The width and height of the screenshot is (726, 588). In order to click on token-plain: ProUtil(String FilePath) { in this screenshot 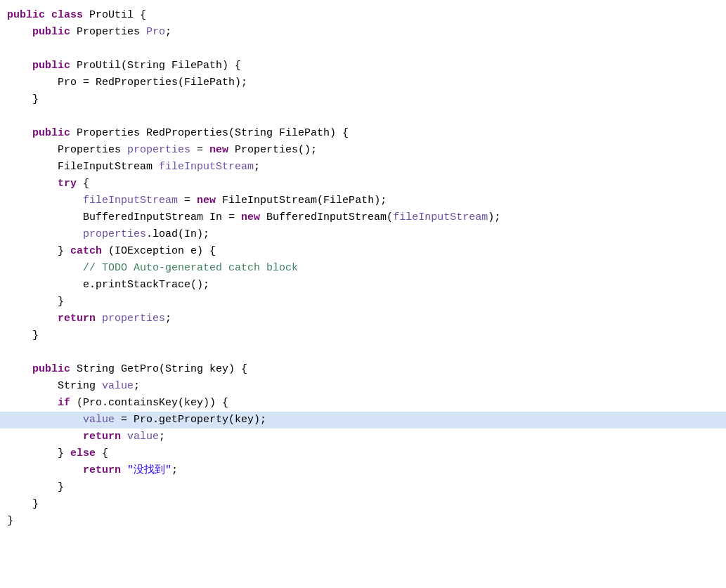, I will do `click(156, 66)`.